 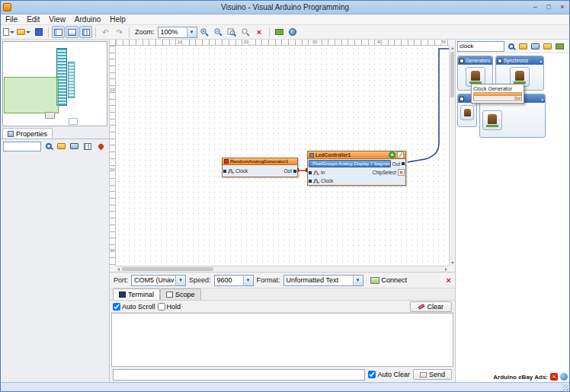 I want to click on zoom-dropdown-icon: ▾, so click(x=192, y=32).